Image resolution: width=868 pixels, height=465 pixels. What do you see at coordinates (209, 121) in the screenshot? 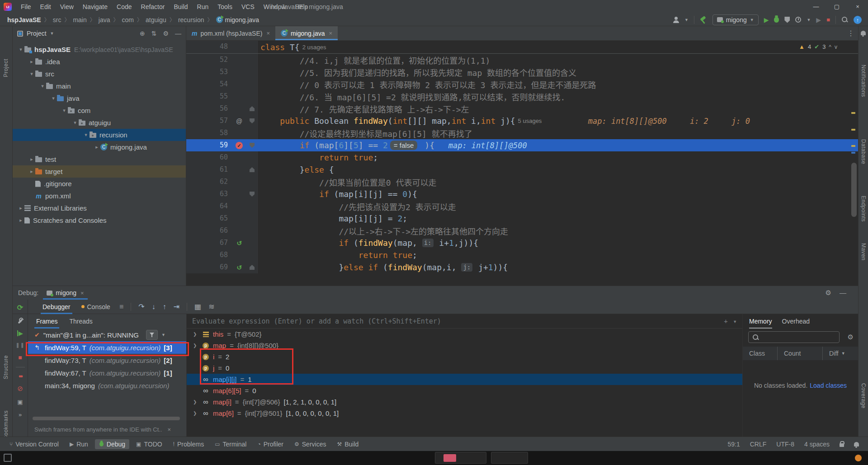
I see `line-number: 57` at bounding box center [209, 121].